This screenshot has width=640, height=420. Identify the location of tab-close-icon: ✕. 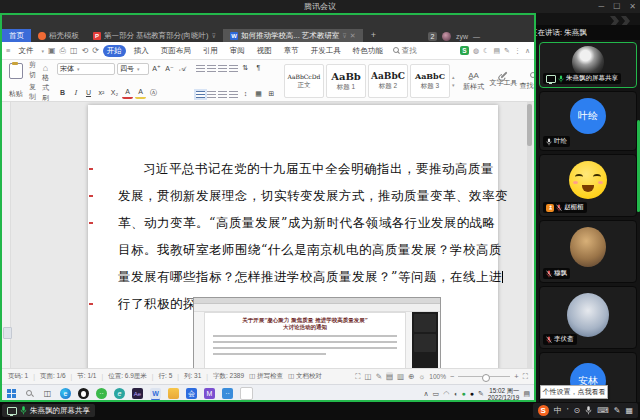
(353, 36).